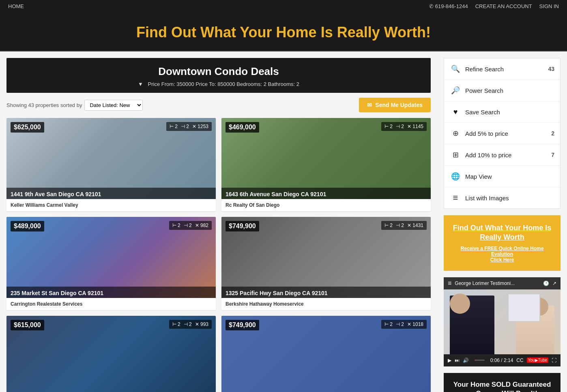 This screenshot has height=392, width=567. What do you see at coordinates (510, 112) in the screenshot?
I see `save-search-label: Save Search` at bounding box center [510, 112].